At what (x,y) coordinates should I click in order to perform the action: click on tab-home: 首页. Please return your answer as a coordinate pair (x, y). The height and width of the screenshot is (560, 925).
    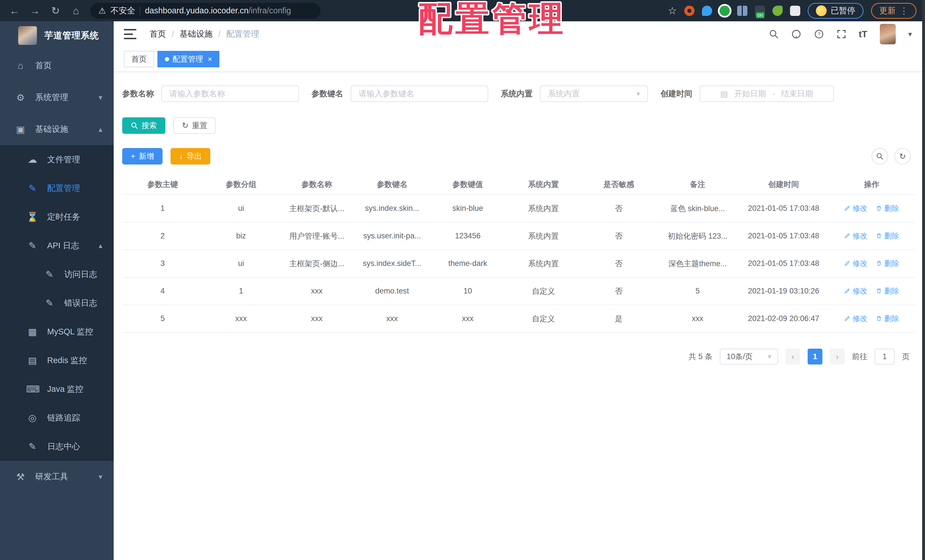
    Looking at the image, I should click on (139, 59).